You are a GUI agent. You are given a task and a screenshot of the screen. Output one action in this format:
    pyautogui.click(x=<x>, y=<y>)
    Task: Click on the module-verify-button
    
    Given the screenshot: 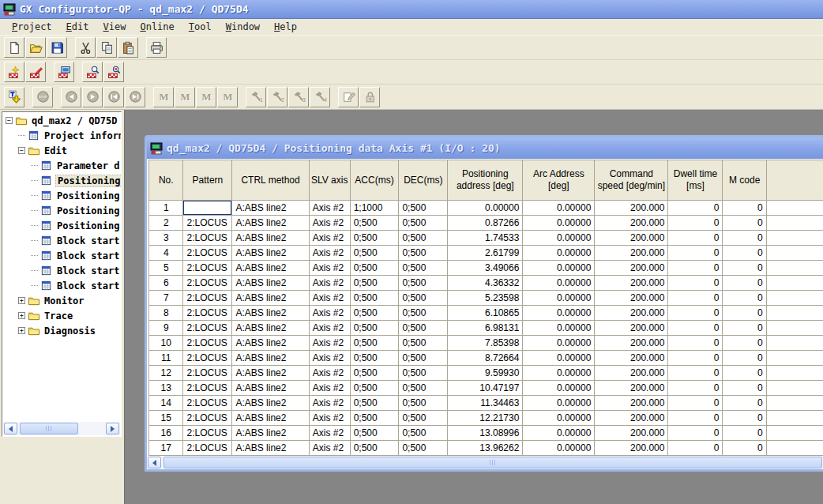 What is the action you would take?
    pyautogui.click(x=92, y=72)
    